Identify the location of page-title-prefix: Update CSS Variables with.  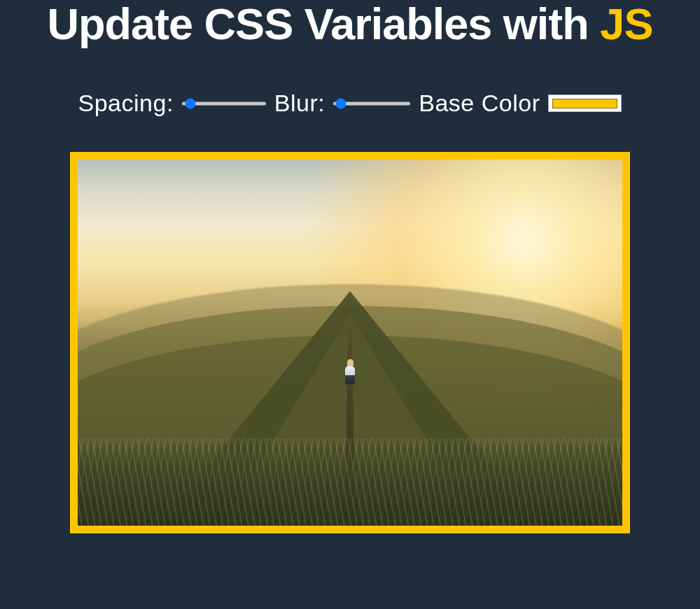
(324, 24).